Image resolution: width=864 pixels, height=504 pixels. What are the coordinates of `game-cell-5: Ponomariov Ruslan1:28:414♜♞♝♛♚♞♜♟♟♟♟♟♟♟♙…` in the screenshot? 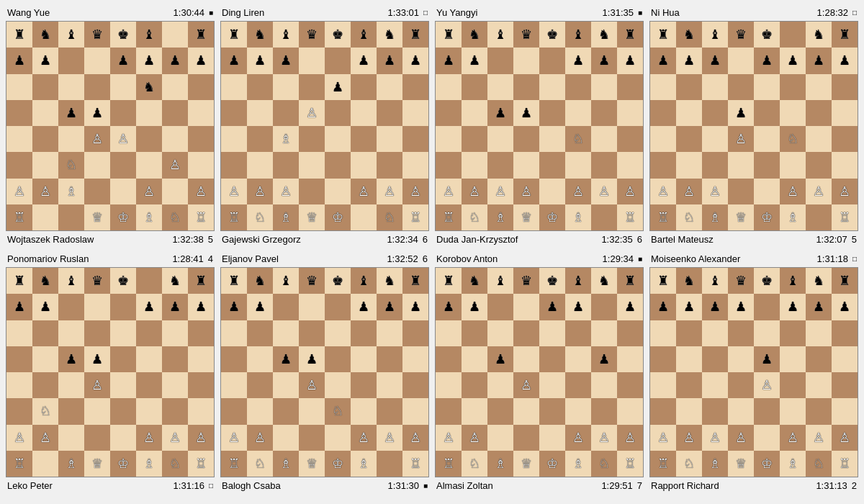 It's located at (110, 372).